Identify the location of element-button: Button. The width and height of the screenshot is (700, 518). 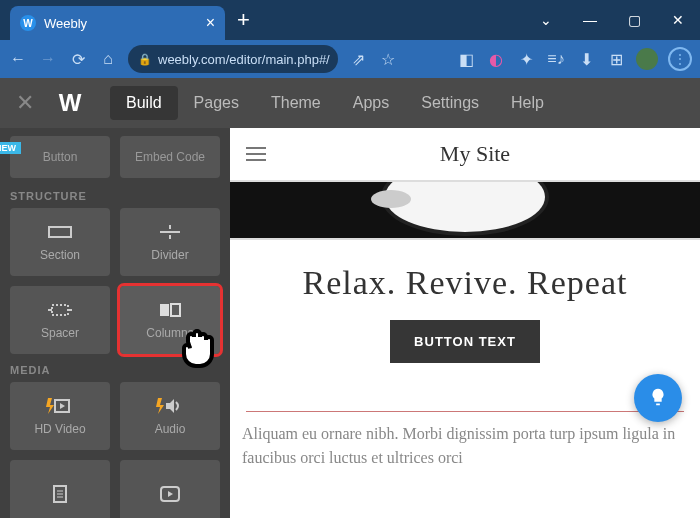
(60, 157).